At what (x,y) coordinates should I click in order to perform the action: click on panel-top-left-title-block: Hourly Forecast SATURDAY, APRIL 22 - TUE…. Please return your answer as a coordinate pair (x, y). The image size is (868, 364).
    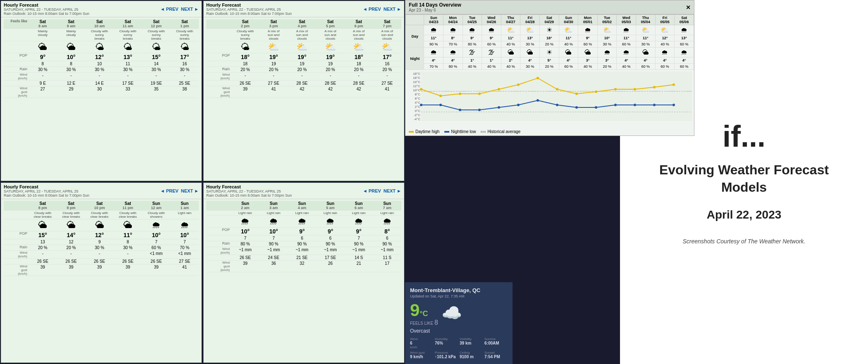
    Looking at the image, I should click on (46, 9).